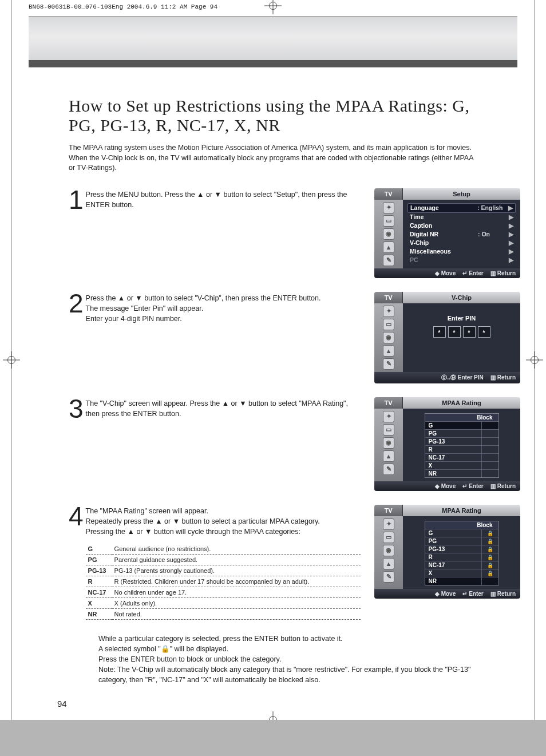 This screenshot has width=546, height=756. What do you see at coordinates (462, 378) in the screenshot?
I see `hint-enter-pin: ⓪..⑨ Enter PIN` at bounding box center [462, 378].